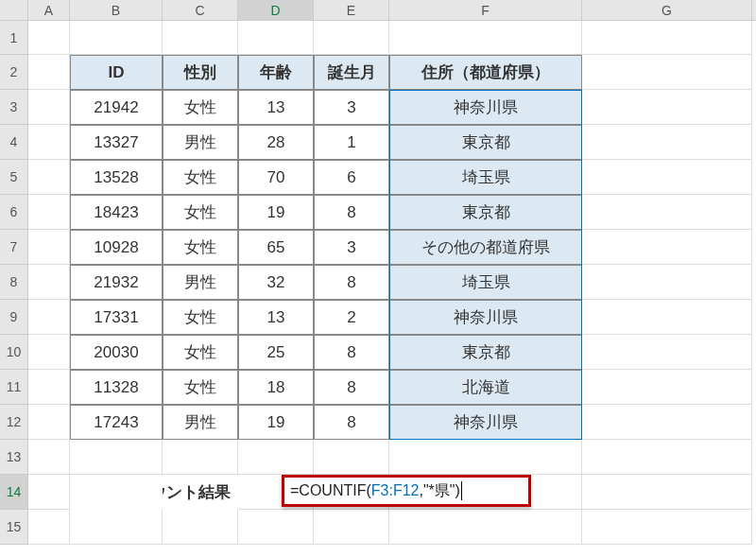 The width and height of the screenshot is (756, 557). Describe the element at coordinates (49, 38) in the screenshot. I see `cell-A1` at that location.